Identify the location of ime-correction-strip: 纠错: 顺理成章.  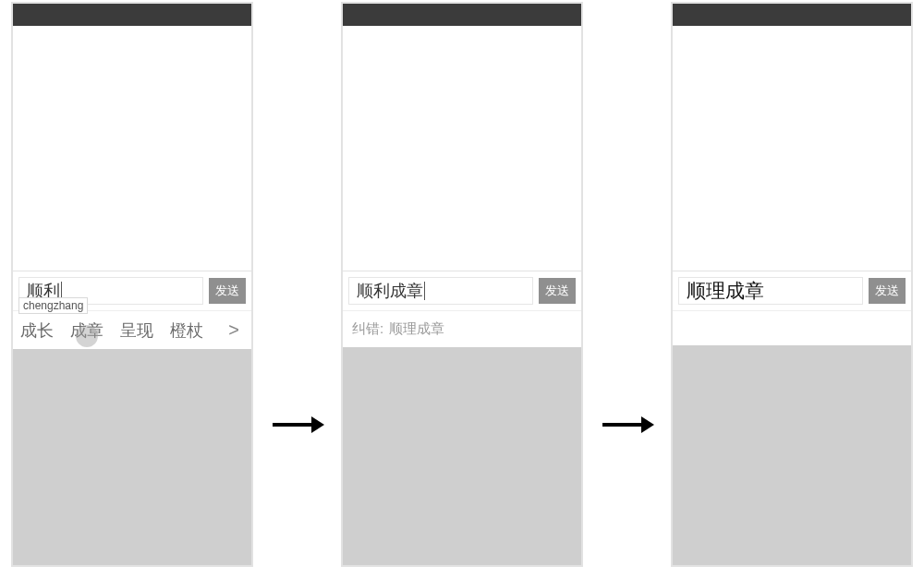
(462, 329).